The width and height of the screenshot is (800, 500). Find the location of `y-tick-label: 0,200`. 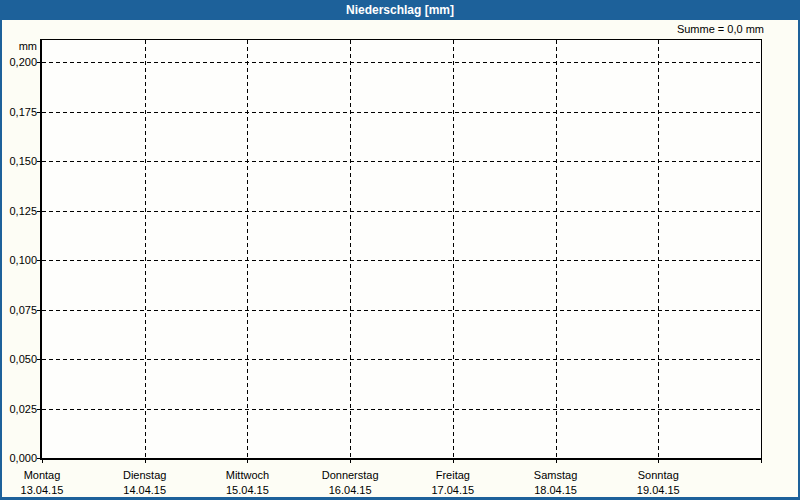

y-tick-label: 0,200 is located at coordinates (18, 62).